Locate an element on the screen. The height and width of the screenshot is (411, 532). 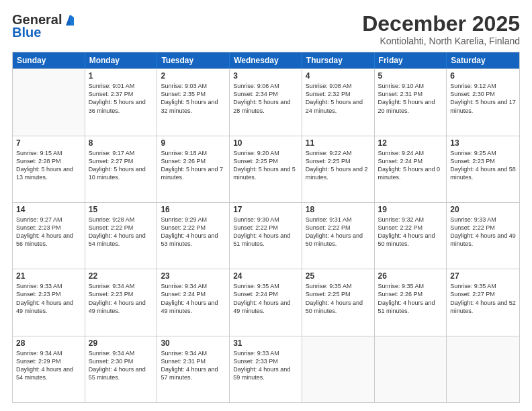
cal-cell-2-0: 14Sunrise: 9:27 AM Sunset: 2:23 PM Dayli… is located at coordinates (49, 236).